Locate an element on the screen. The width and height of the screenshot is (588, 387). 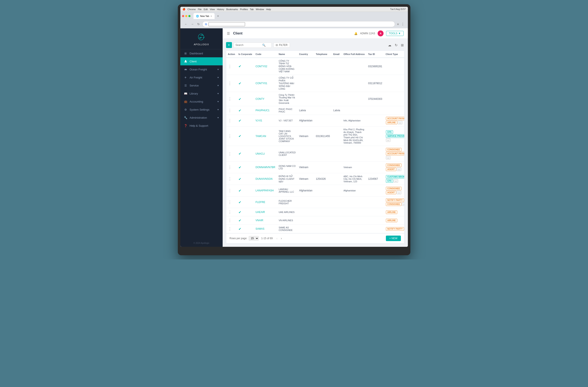
chrome-tab-active: 🌐 New Tab ✕ is located at coordinates (204, 16).